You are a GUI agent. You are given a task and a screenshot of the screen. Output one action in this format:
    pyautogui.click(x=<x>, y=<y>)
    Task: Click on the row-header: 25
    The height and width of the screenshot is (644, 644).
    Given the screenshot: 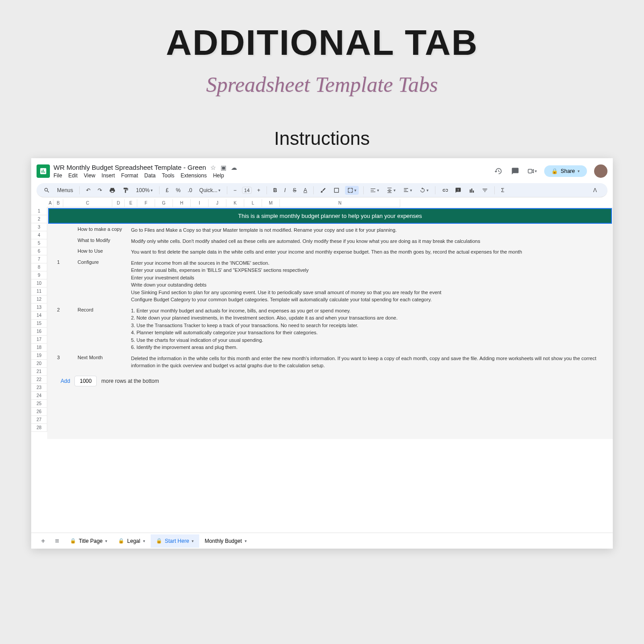 What is the action you would take?
    pyautogui.click(x=39, y=404)
    